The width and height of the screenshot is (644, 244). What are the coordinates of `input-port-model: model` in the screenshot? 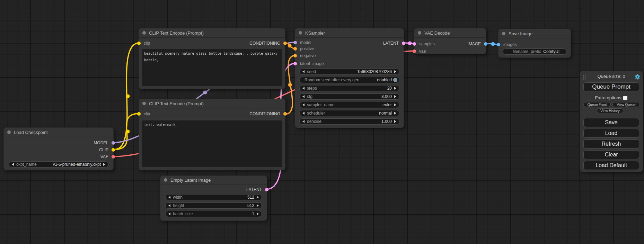 It's located at (302, 43).